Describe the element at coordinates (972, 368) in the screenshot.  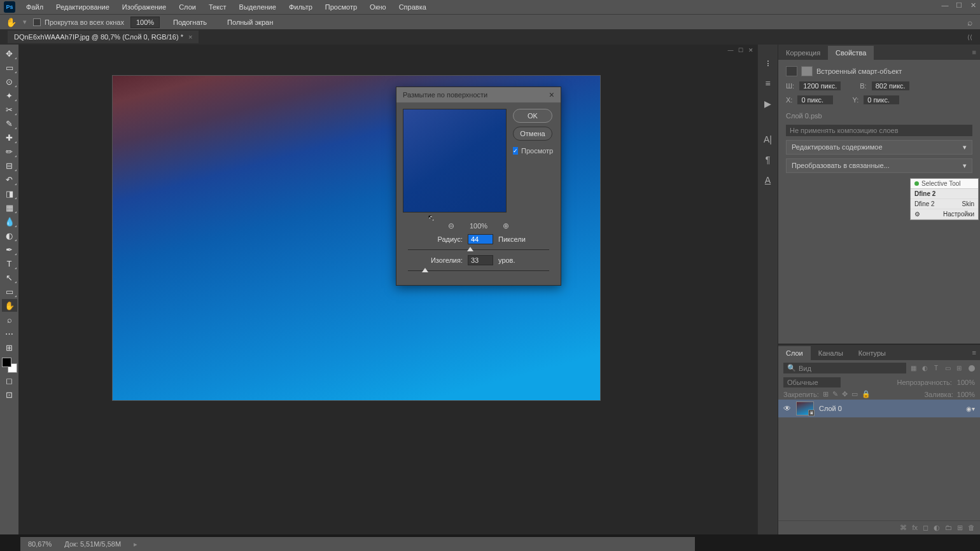
I see `filter-toggle` at that location.